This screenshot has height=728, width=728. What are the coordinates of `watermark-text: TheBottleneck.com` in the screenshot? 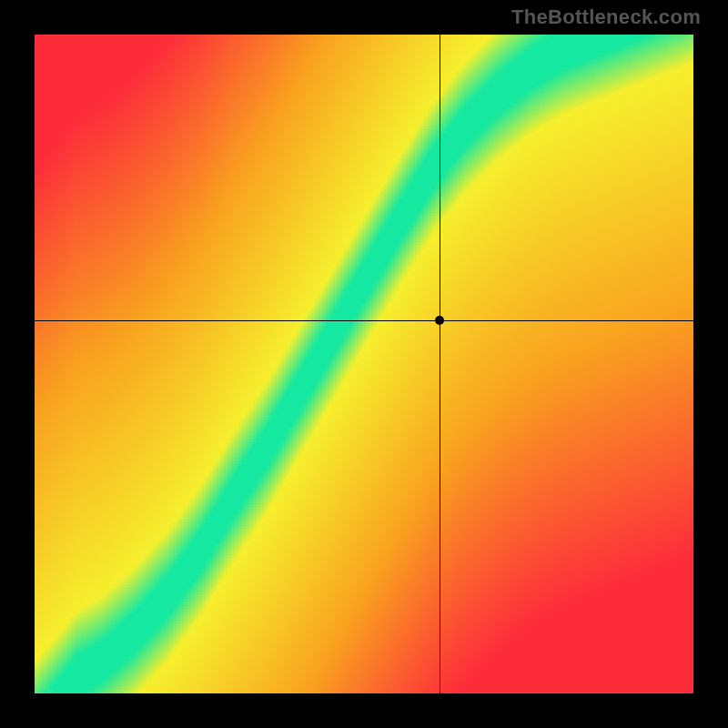 It's located at (606, 17).